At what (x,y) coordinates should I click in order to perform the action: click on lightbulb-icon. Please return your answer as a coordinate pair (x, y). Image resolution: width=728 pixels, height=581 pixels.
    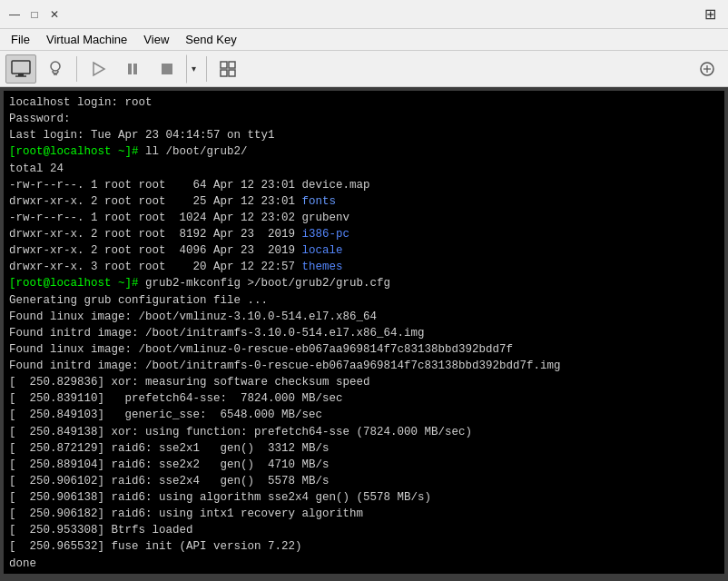
    Looking at the image, I should click on (55, 69).